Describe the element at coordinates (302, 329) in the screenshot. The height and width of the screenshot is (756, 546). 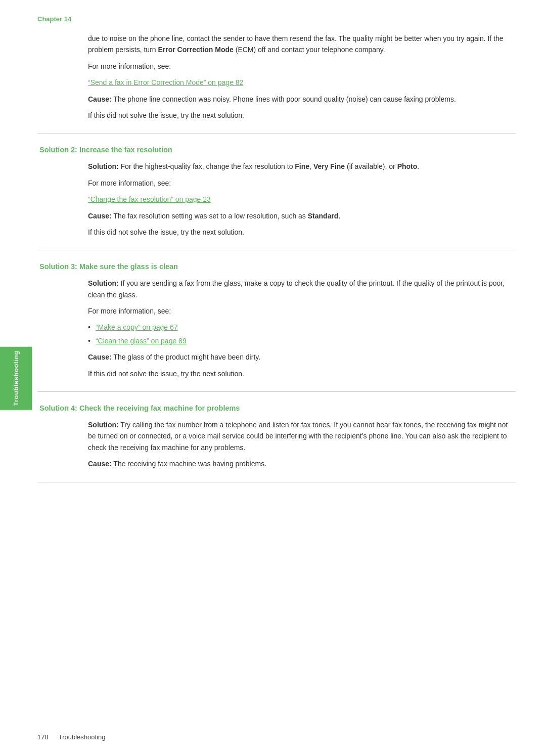
I see `solution-3-body: Solution: If you are sending a fax from …` at that location.